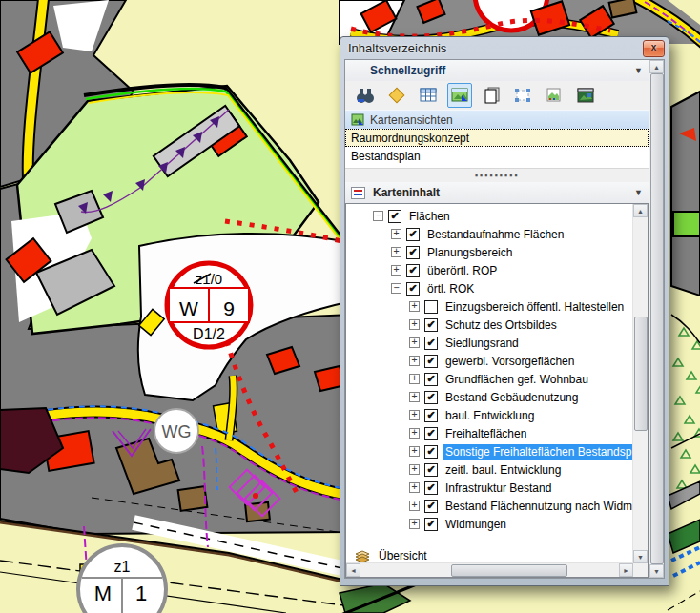 Image resolution: width=700 pixels, height=613 pixels. I want to click on tree-item-label: Infrastruktur Bestand, so click(498, 488).